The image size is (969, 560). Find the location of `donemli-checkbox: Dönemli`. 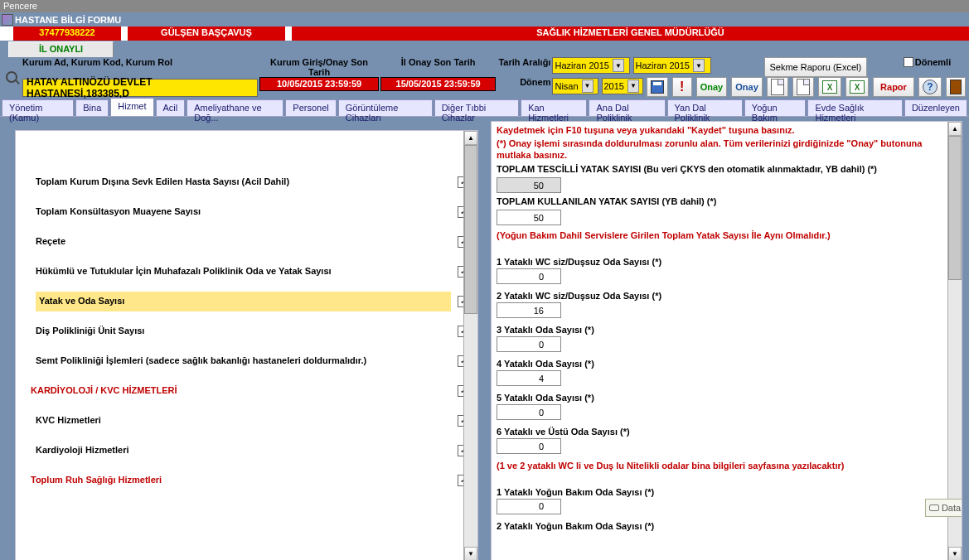

donemli-checkbox: Dönemli is located at coordinates (927, 62).